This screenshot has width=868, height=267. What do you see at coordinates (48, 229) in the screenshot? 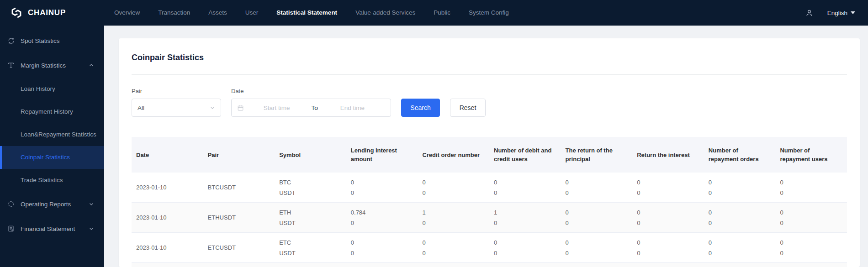
I see `sidebar-item-label: Financial Statement` at bounding box center [48, 229].